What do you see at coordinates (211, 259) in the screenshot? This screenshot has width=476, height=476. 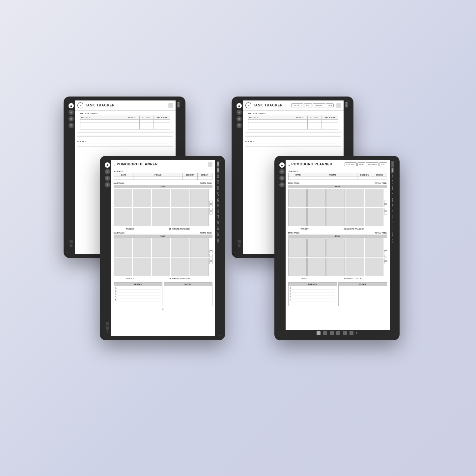 I see `cb7` at bounding box center [211, 259].